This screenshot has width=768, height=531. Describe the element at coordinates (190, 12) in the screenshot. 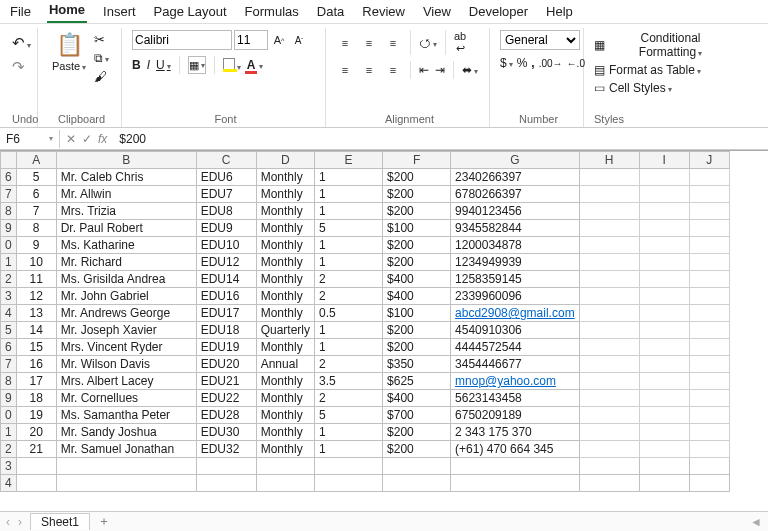

I see `tab-page-layout: Page Layout` at that location.